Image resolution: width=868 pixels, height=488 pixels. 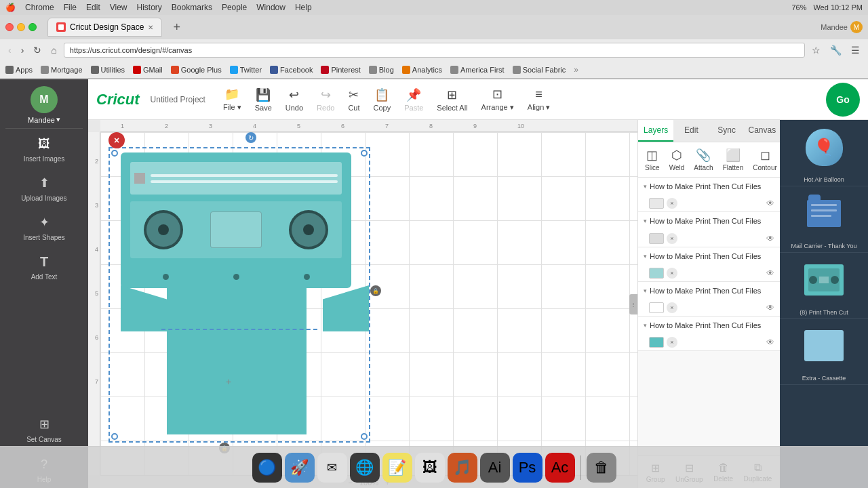 I want to click on far-right-item-printcut: (8) Print Then Cut, so click(x=824, y=286).